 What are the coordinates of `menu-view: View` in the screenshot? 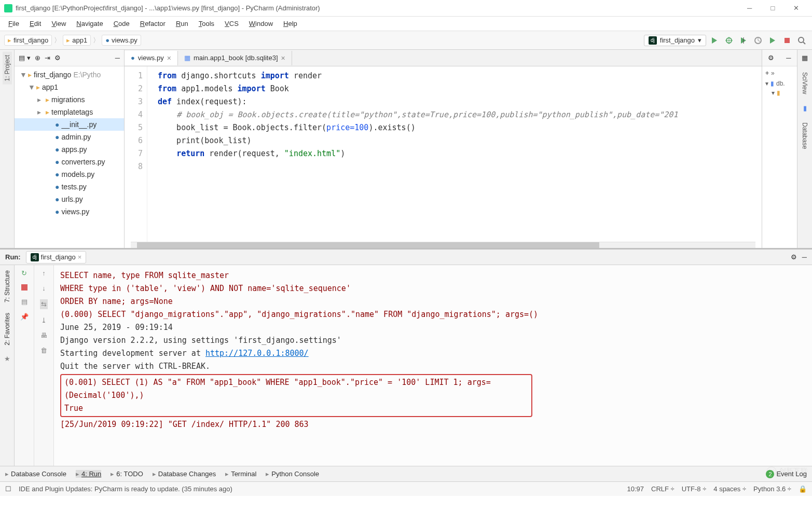 It's located at (59, 24).